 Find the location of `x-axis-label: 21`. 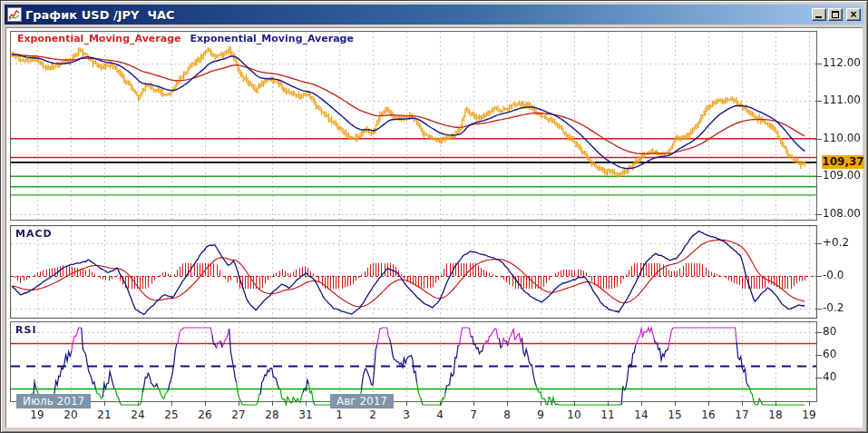

x-axis-label: 21 is located at coordinates (104, 415).